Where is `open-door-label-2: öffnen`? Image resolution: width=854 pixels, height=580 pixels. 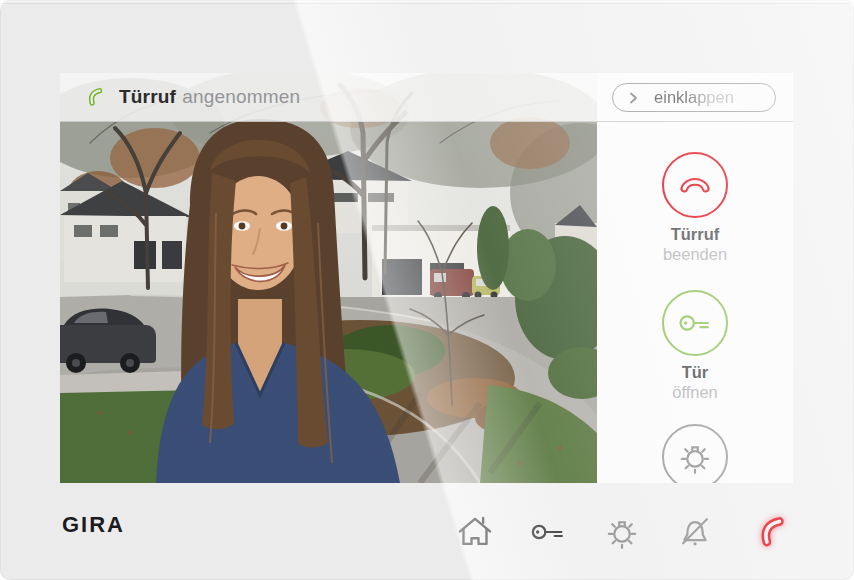
open-door-label-2: öffnen is located at coordinates (695, 392).